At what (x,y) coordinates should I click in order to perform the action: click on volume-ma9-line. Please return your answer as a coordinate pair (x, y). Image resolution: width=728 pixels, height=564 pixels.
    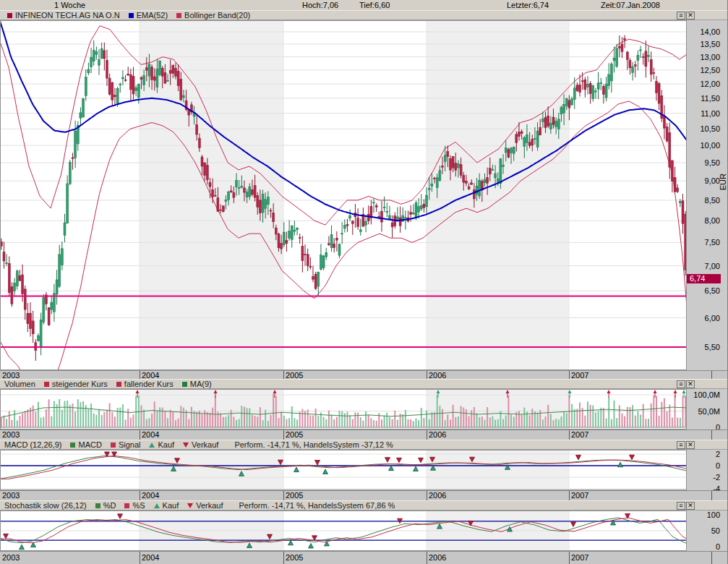
    Looking at the image, I should click on (343, 412).